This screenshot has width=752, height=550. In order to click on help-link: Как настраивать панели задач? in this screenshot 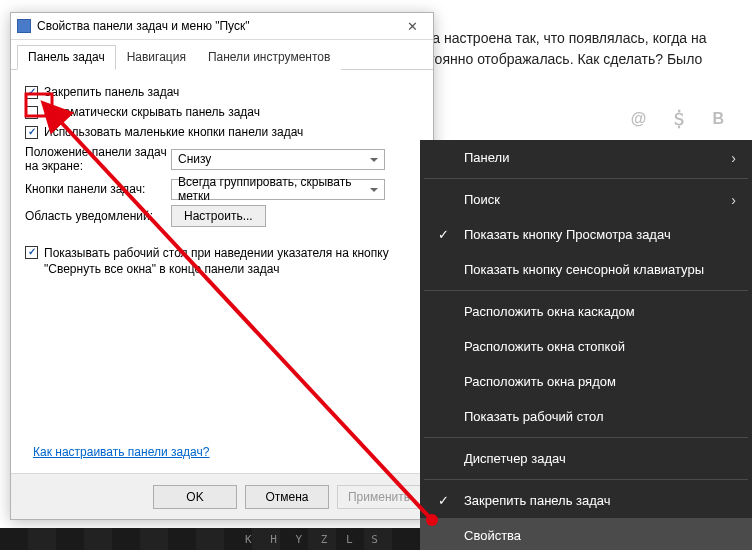, I will do `click(121, 452)`.